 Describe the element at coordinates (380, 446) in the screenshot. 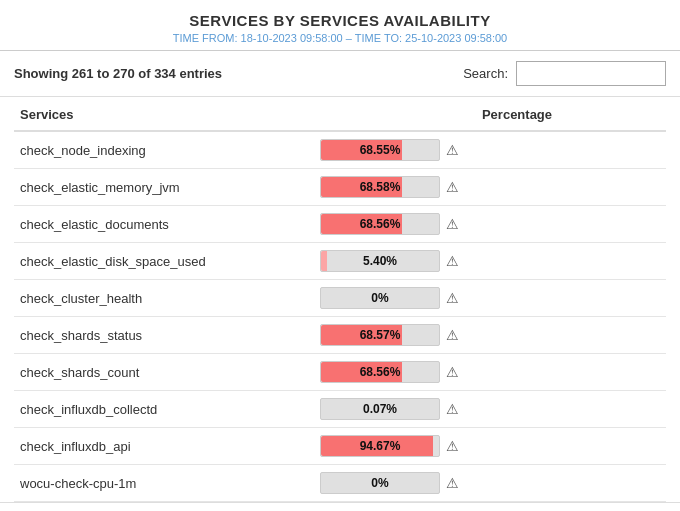

I see `bar-label: 94.67%` at that location.